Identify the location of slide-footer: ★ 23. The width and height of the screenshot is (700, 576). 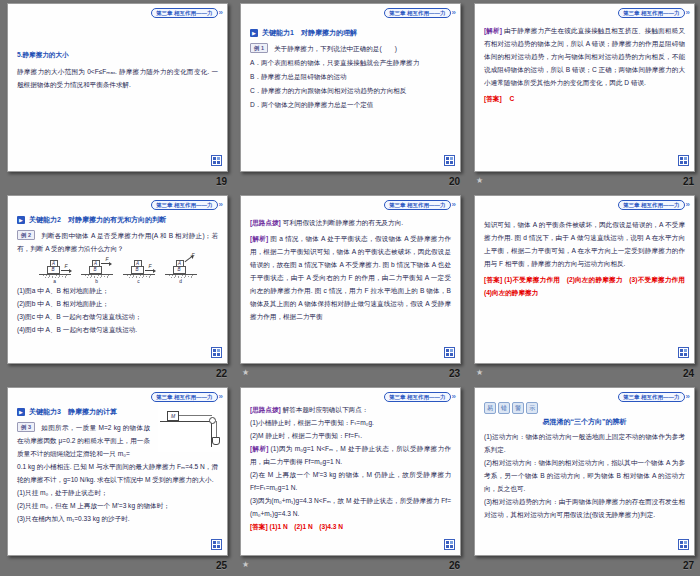
(351, 373).